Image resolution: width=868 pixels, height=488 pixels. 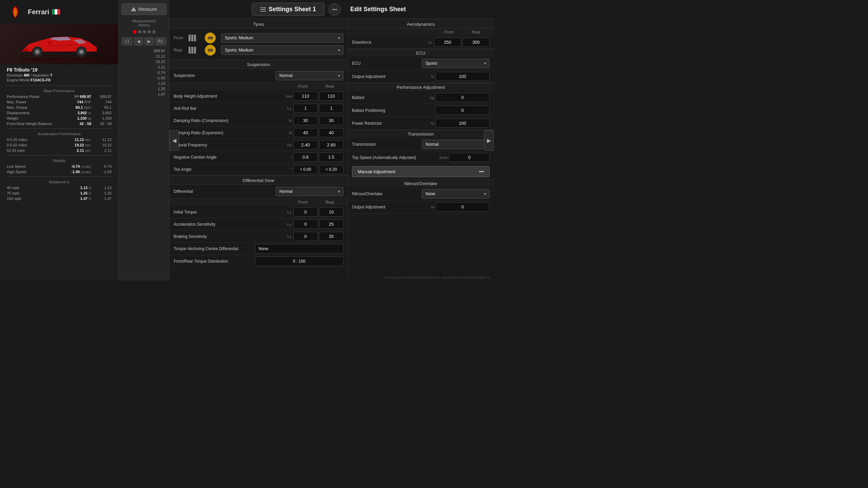 What do you see at coordinates (305, 224) in the screenshot?
I see `accel-sens-front-value: 0` at bounding box center [305, 224].